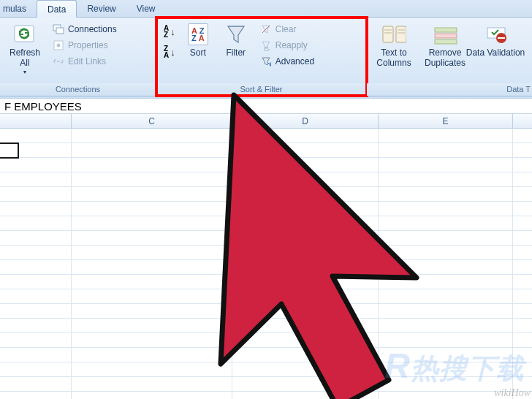 Image resolution: width=532 pixels, height=399 pixels. What do you see at coordinates (170, 31) in the screenshot?
I see `sort-asc-button: AZ↓` at bounding box center [170, 31].